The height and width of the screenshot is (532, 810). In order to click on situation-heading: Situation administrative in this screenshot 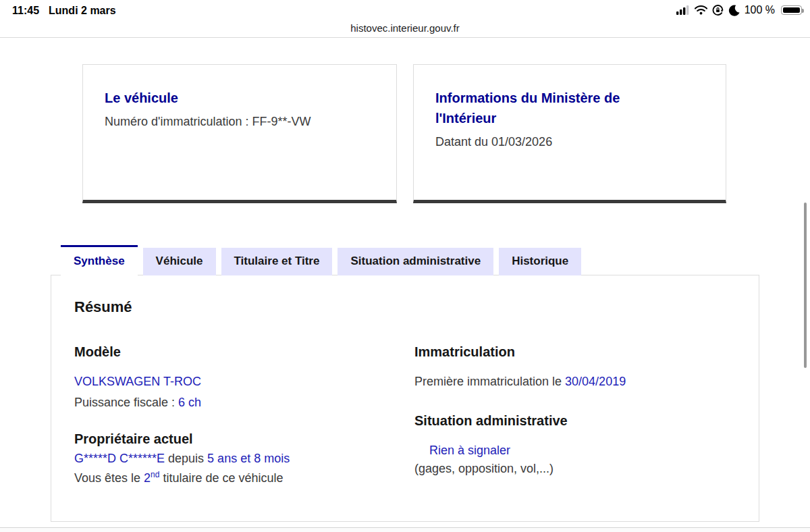, I will do `click(576, 421)`.